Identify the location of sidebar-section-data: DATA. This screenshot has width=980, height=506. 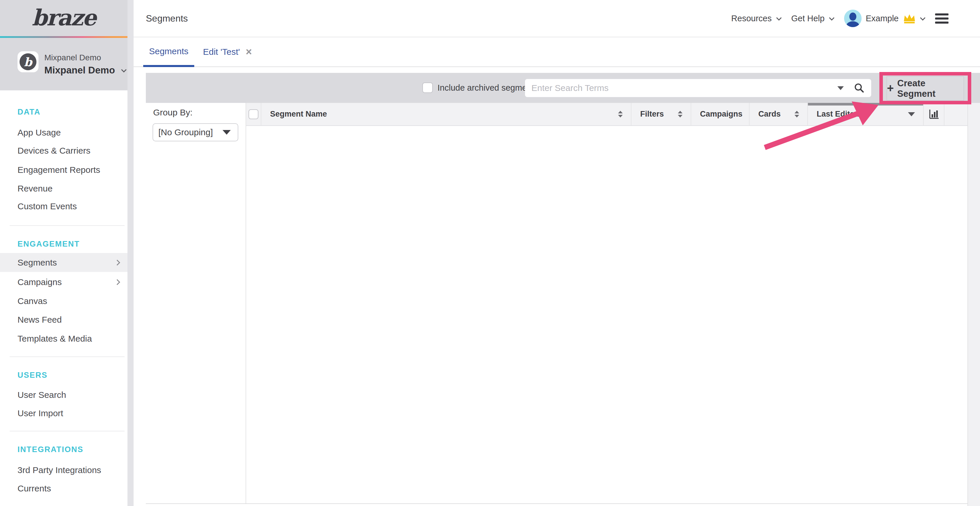
(64, 112).